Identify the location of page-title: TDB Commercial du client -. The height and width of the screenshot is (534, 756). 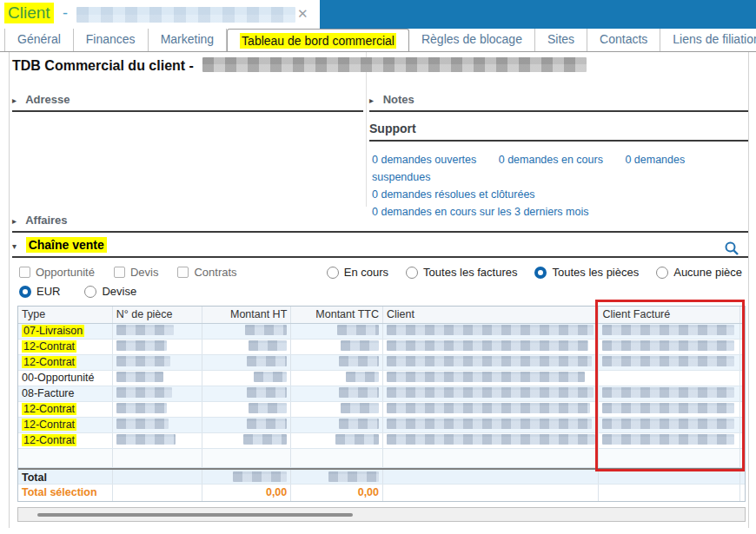
(299, 66).